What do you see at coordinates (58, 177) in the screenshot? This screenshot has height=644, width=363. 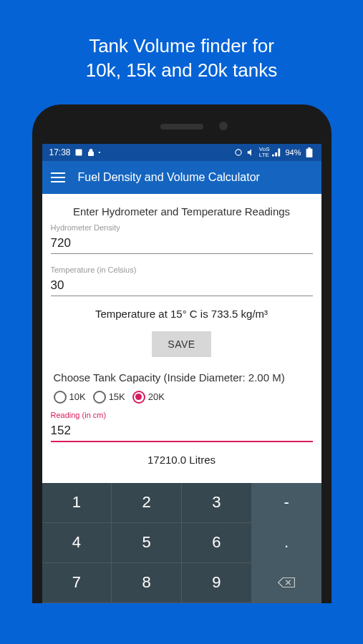 I see `menu-icon` at bounding box center [58, 177].